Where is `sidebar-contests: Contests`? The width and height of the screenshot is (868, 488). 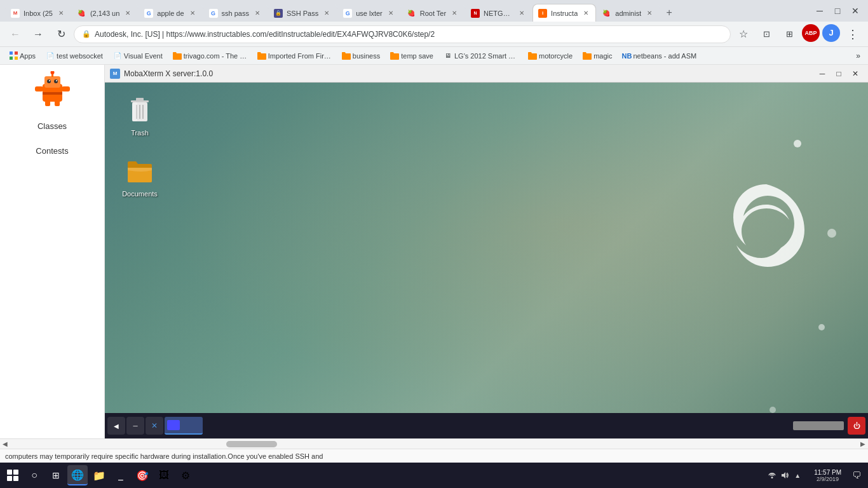
sidebar-contests: Contests is located at coordinates (52, 151).